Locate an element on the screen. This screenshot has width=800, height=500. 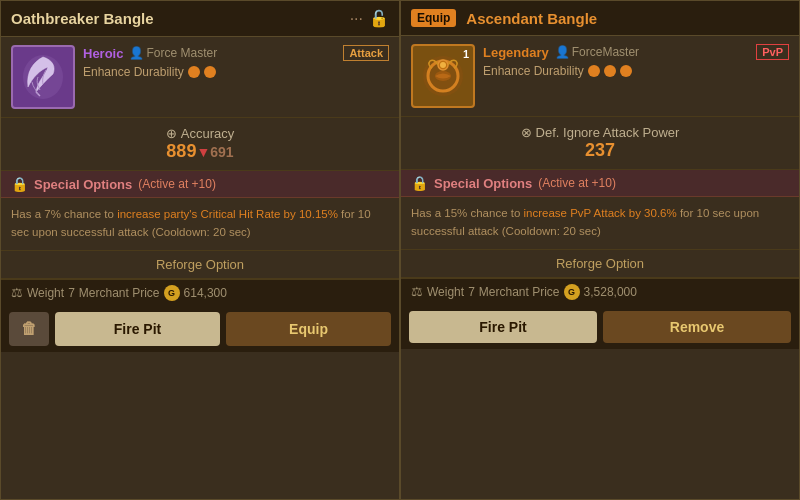
right-weight-value: 7 is located at coordinates (472, 292).